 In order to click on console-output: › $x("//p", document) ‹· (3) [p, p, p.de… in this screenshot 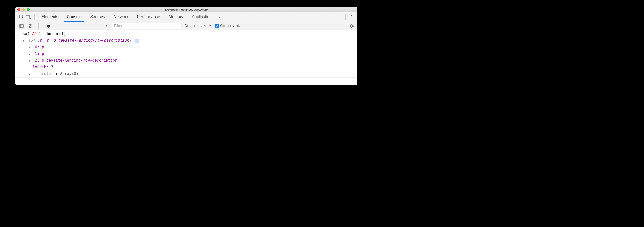, I will do `click(186, 58)`.